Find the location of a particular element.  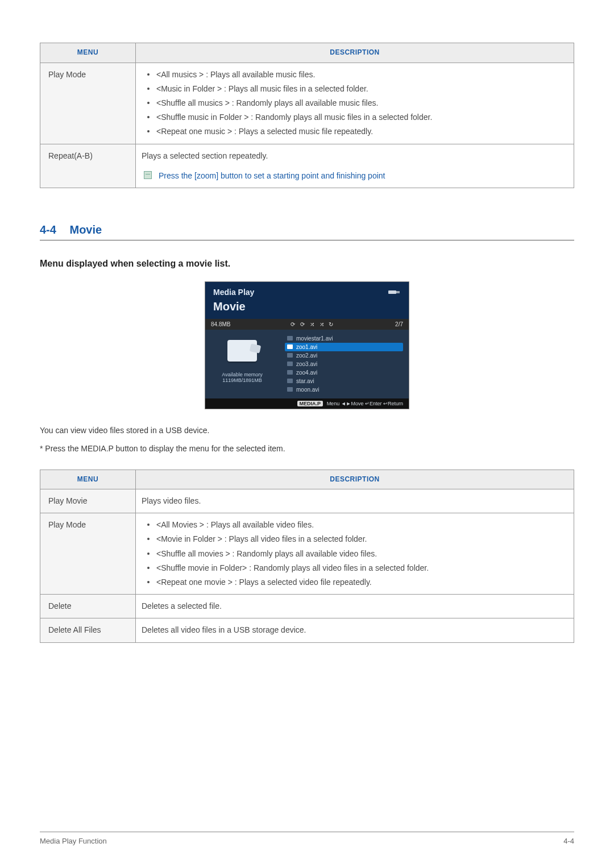

list-item: <Repeat one music > : Plays a selected m… is located at coordinates (356, 132).